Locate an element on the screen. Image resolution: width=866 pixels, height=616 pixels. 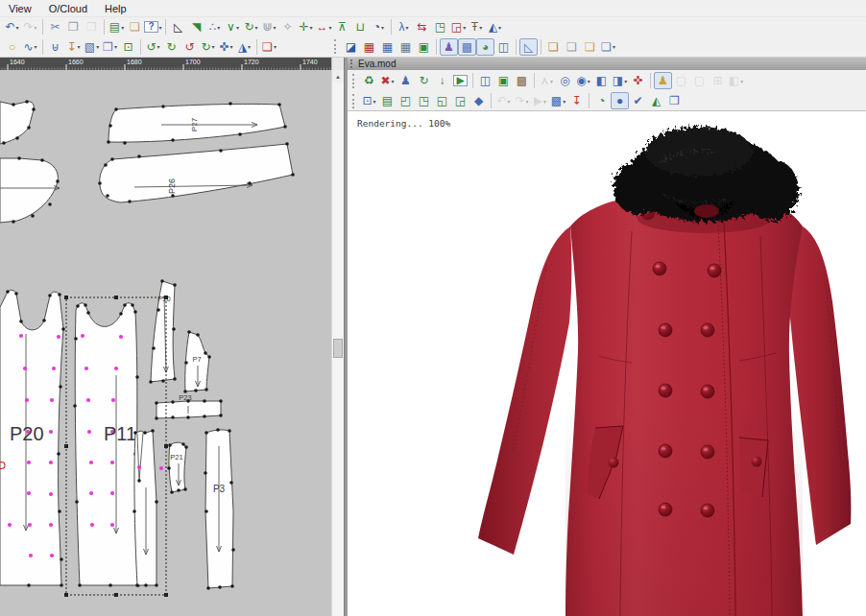
pointer-3d-icon: ▶▾ is located at coordinates (540, 101).